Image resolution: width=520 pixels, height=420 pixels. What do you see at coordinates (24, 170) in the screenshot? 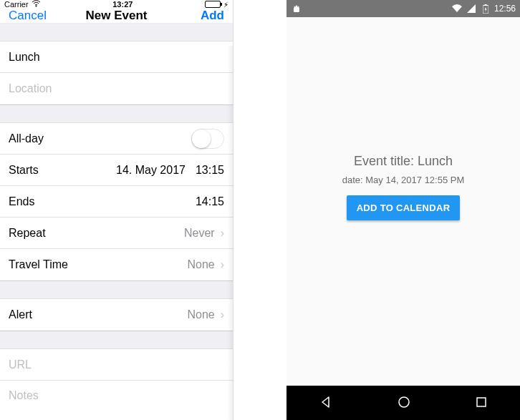
I see `starts-label: Starts` at bounding box center [24, 170].